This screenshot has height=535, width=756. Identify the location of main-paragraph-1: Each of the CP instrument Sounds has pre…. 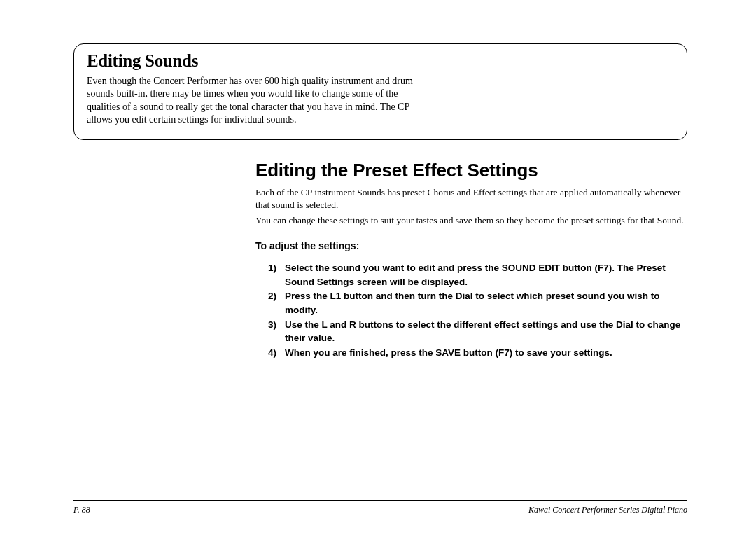
(470, 199).